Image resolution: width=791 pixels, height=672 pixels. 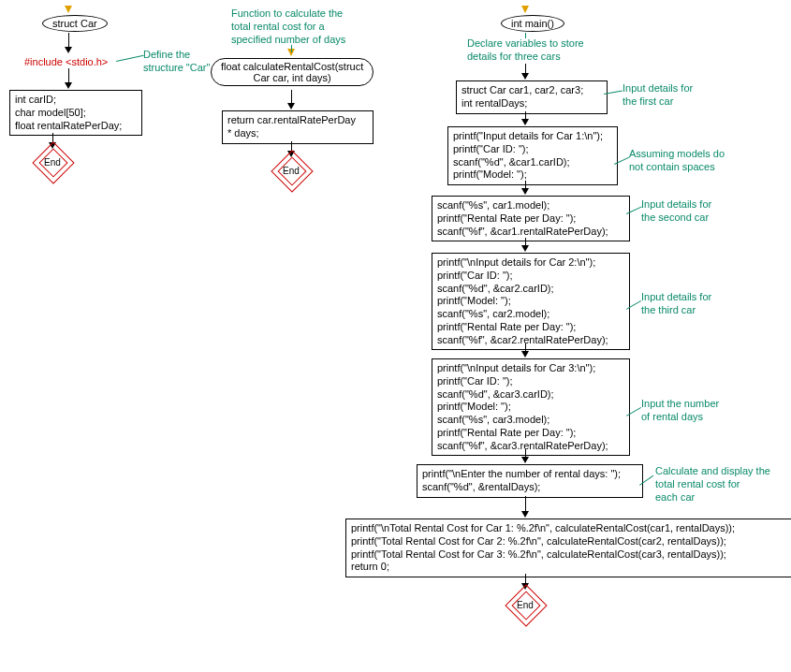 What do you see at coordinates (531, 219) in the screenshot?
I see `input1b-block: scanf("%s", car1.model); printf("Rental …` at bounding box center [531, 219].